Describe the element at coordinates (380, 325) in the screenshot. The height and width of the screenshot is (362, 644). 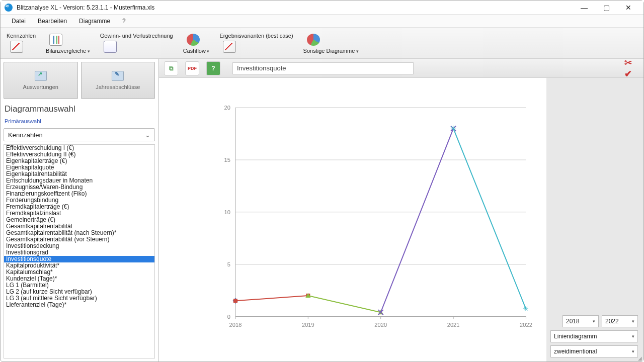
I see `svg-text: 2020` at that location.